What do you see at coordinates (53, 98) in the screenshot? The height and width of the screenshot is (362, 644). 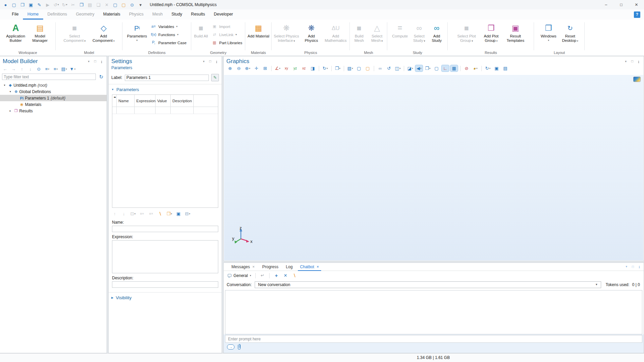 I see `tree-node-parameters-1: PiParameters 1{default}` at bounding box center [53, 98].